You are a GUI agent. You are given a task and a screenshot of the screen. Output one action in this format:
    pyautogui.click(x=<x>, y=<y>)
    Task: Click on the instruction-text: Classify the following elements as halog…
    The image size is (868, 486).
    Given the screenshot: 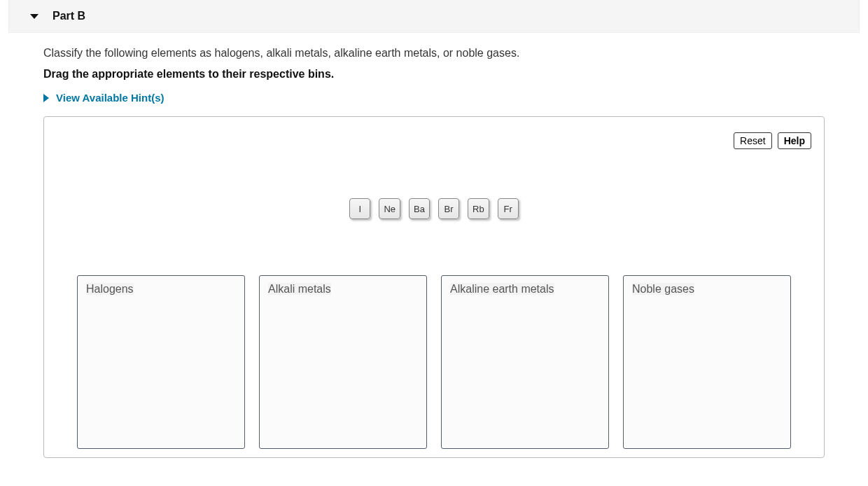 What is the action you would take?
    pyautogui.click(x=434, y=53)
    